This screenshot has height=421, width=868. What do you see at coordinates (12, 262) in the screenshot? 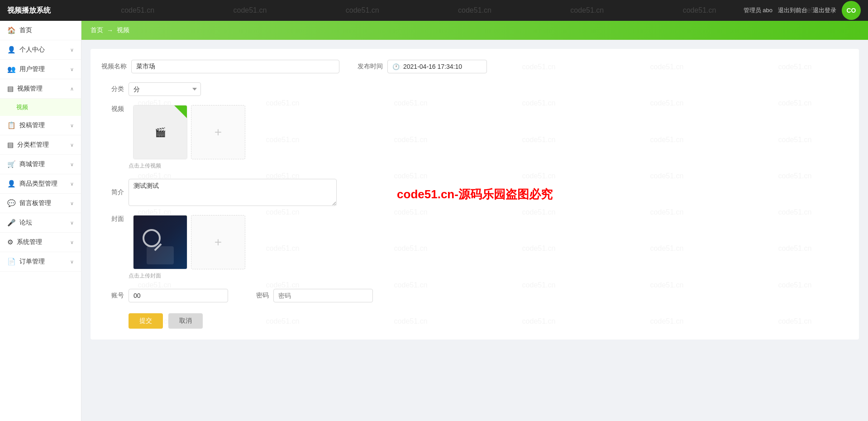
I see `order-icon: 📄` at bounding box center [12, 262].